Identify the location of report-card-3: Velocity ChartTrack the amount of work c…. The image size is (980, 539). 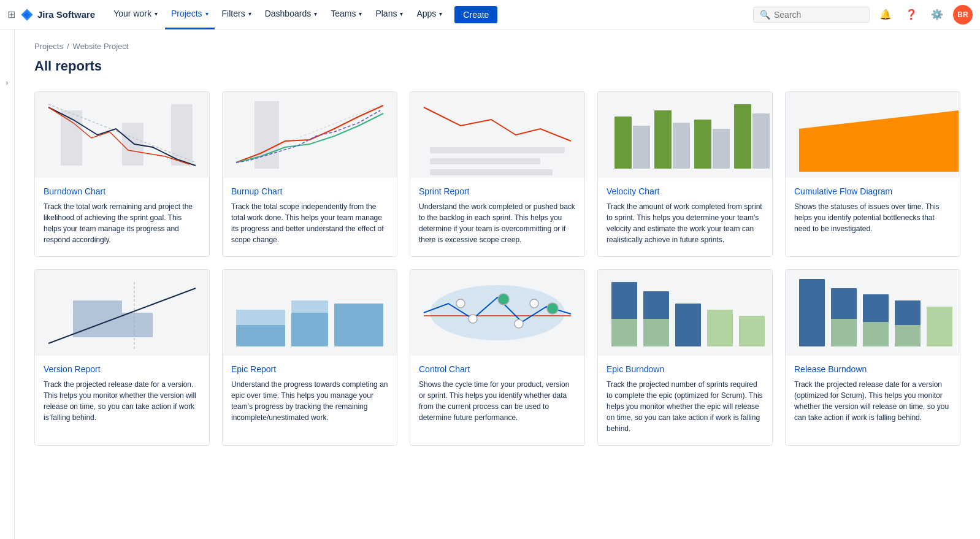
(685, 174).